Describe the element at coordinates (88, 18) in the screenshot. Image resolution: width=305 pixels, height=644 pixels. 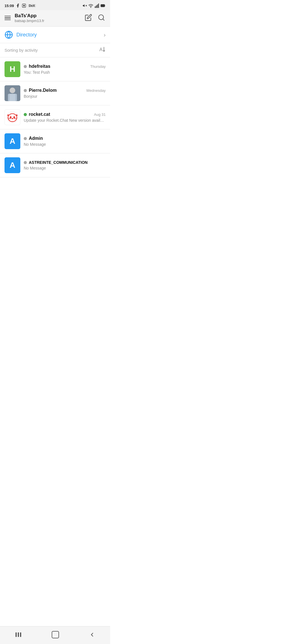
I see `edit-button` at that location.